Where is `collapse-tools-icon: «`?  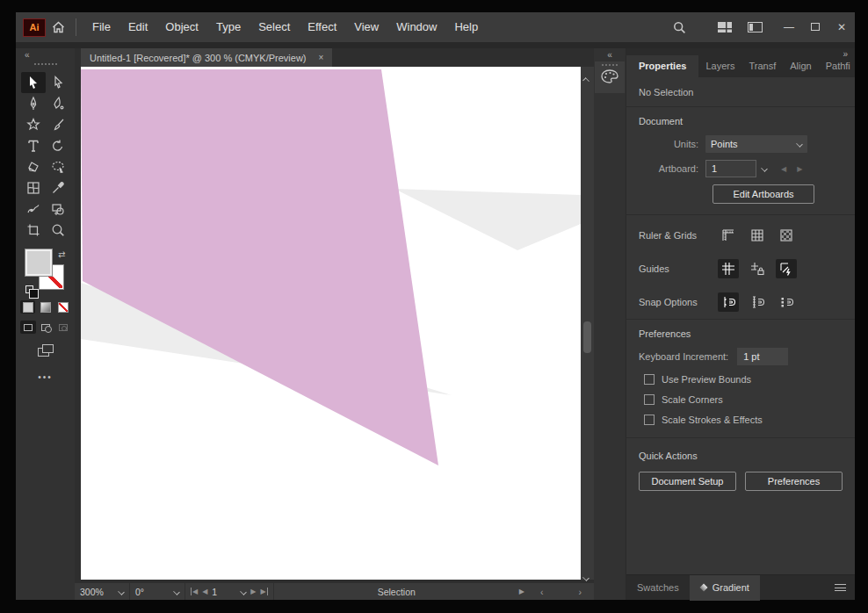
collapse-tools-icon: « is located at coordinates (27, 54).